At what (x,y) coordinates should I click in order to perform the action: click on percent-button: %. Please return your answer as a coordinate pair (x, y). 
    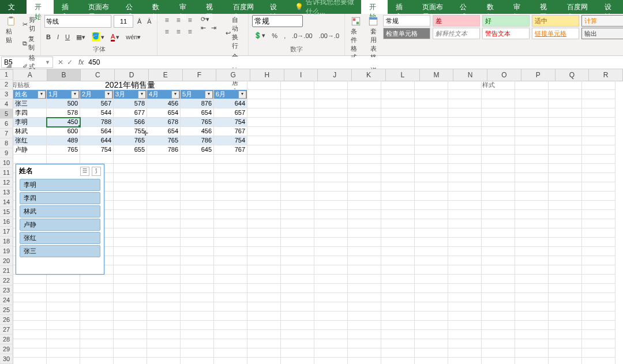
    Looking at the image, I should click on (275, 36).